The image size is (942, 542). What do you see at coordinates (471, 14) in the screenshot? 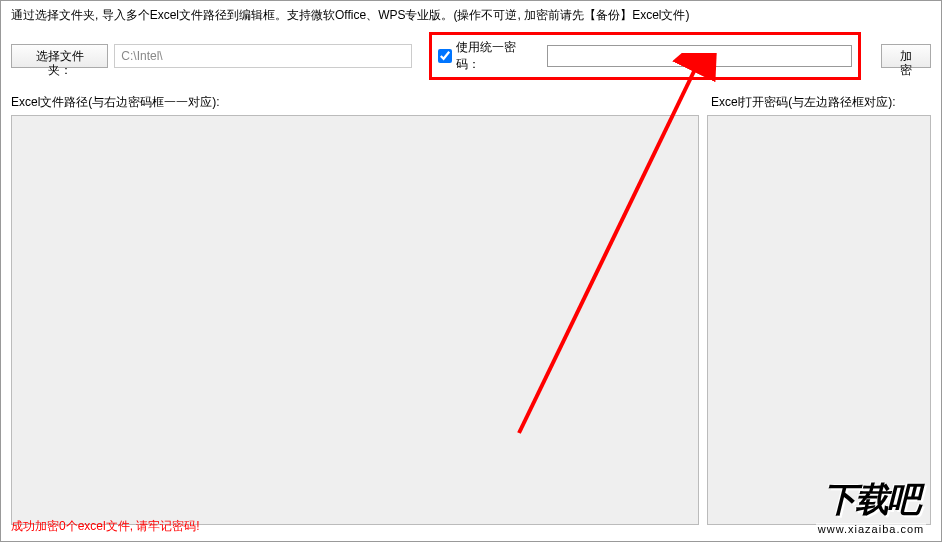
I see `instruction-text: 通过选择文件夹, 导入多个Excel文件路径到编辑框。支持微软Office、WP…` at bounding box center [471, 14].